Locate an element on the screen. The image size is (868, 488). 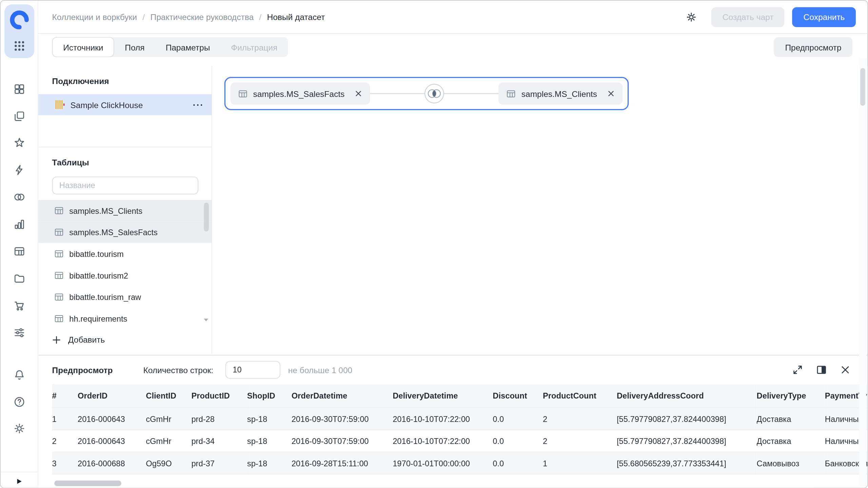
cell: Доставка is located at coordinates (791, 419).